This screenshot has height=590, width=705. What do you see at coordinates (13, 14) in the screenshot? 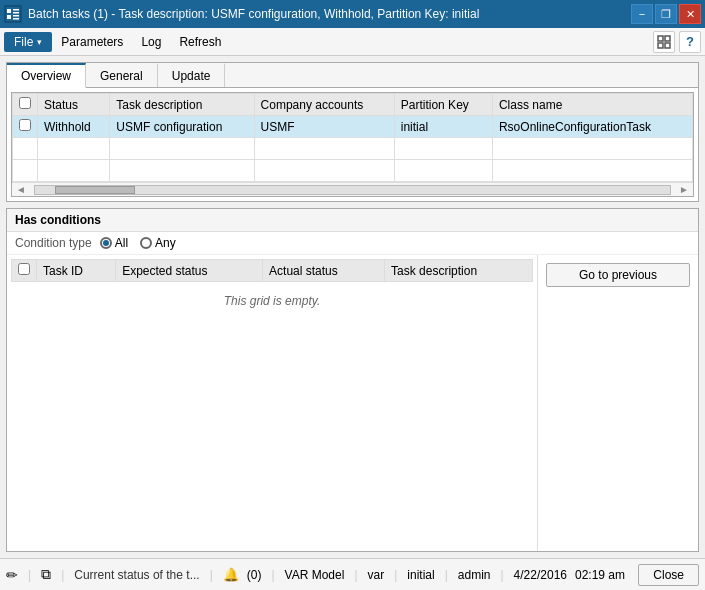
I see `app-icon` at bounding box center [13, 14].